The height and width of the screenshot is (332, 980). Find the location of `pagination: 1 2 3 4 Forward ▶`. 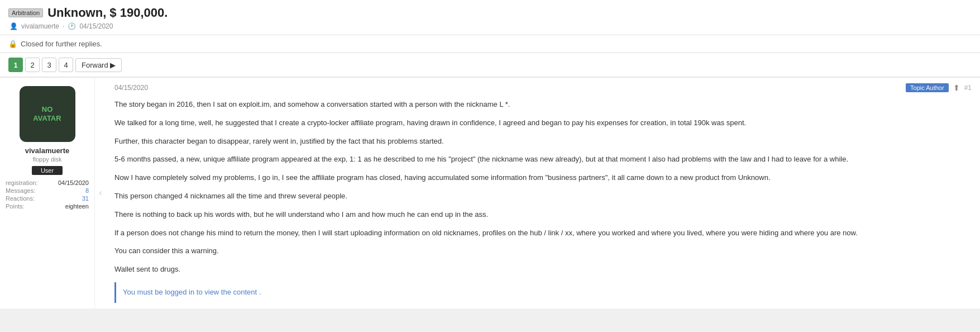

pagination: 1 2 3 4 Forward ▶ is located at coordinates (490, 65).